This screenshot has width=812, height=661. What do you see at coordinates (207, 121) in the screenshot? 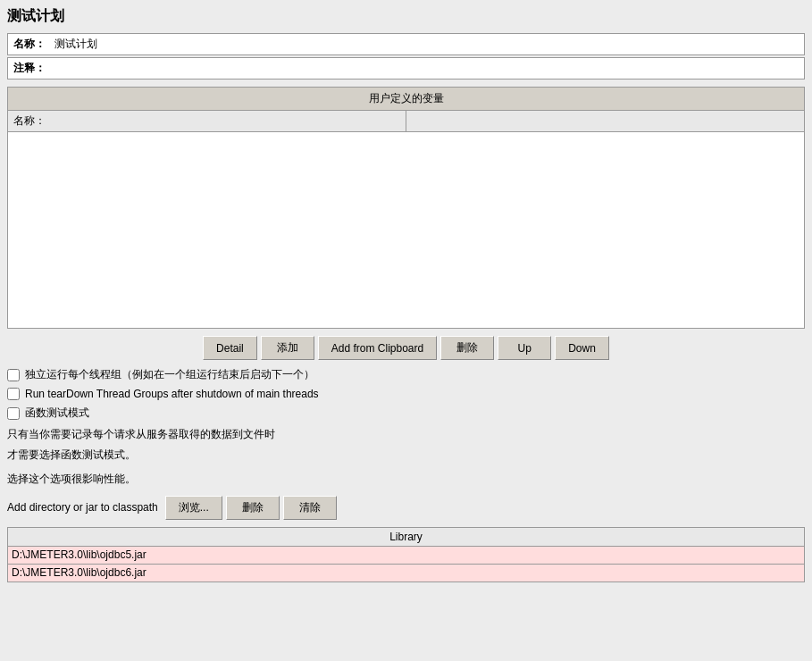
I see `col-name-header: 名称：` at bounding box center [207, 121].